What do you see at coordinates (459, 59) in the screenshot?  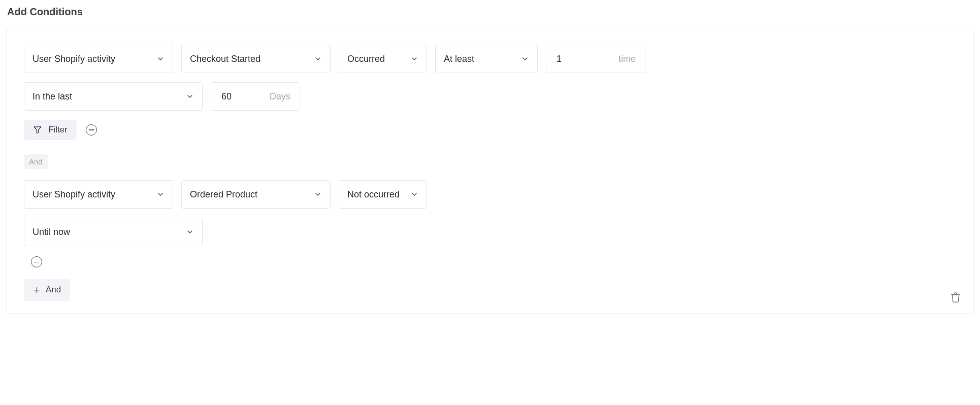 I see `comparator-label: At least` at bounding box center [459, 59].